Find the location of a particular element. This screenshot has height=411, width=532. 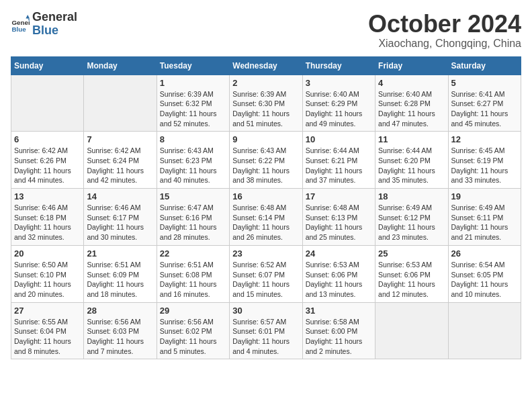

calendar-cell: 26Sunrise: 6:54 AMSunset: 6:05 PMDayligh… is located at coordinates (484, 274).